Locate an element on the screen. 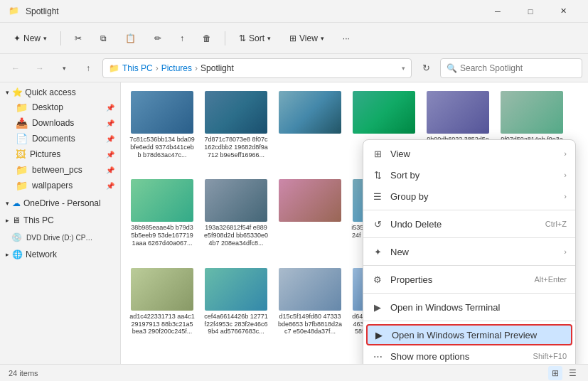 The width and height of the screenshot is (588, 381). up-button: ↑ is located at coordinates (88, 68).